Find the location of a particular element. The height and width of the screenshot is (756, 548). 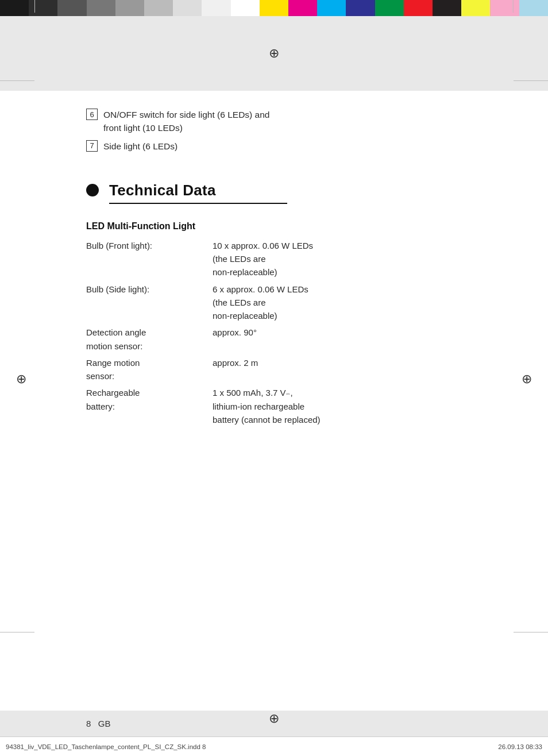

table-row: Bulb (Front light): 10 x approx. 0.06 W … is located at coordinates (267, 259).